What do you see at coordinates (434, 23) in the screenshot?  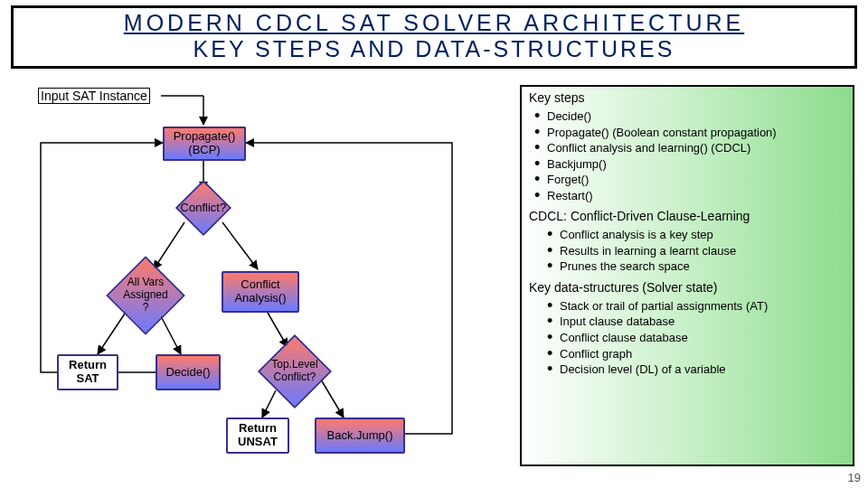 I see `title-line1: MODERN CDCL SAT SOLVER ARCHITECTURE` at bounding box center [434, 23].